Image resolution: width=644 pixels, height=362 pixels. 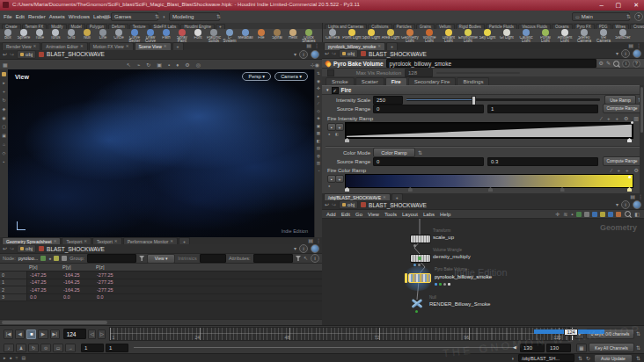 I want to click on viewport-tool-icon: ◇, so click(x=4, y=153).